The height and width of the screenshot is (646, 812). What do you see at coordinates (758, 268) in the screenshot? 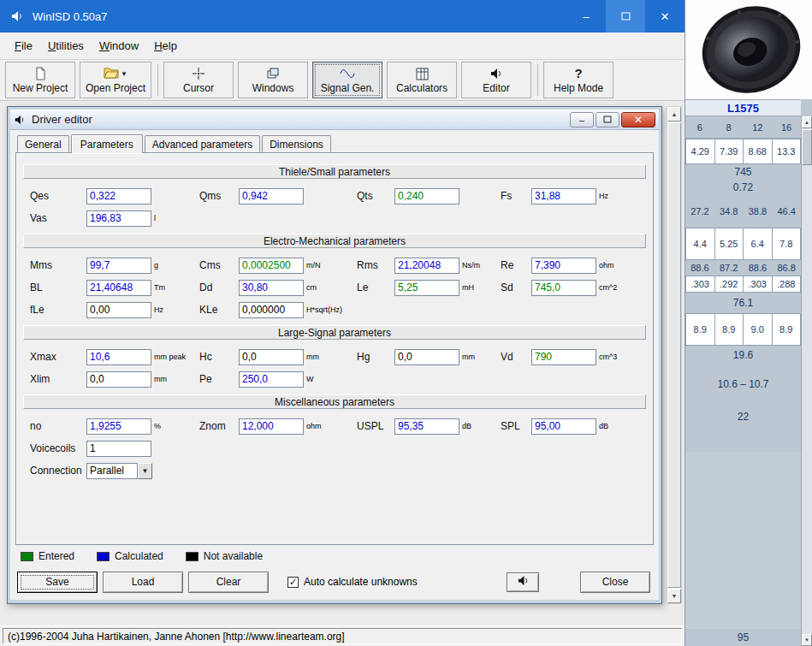
I see `spec-cell: 88.6` at bounding box center [758, 268].